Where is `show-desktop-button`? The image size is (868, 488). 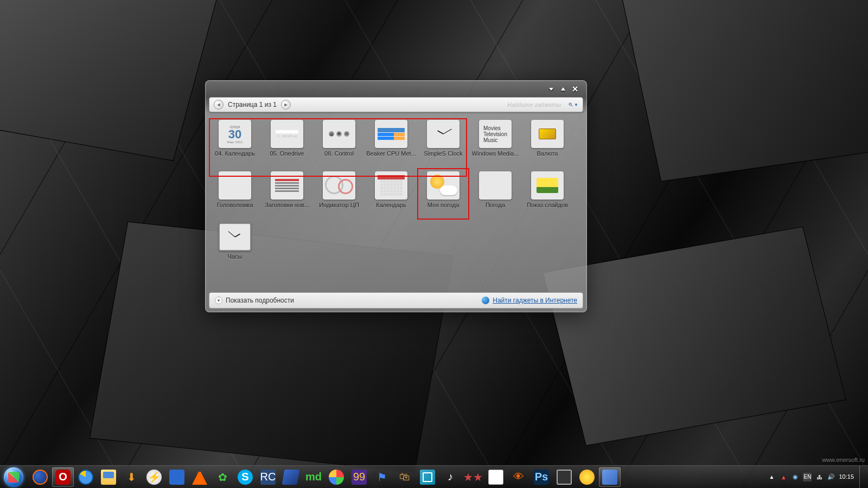 show-desktop-button is located at coordinates (862, 477).